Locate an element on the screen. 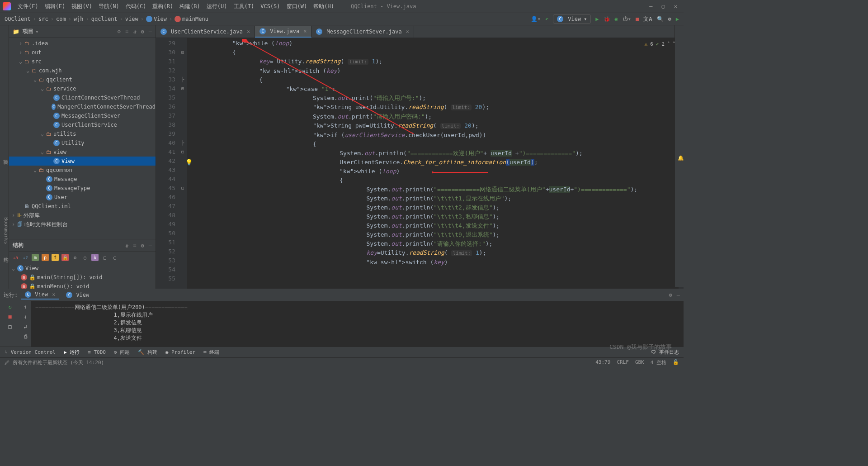 This screenshot has width=868, height=466. menu-item: 构建(B) is located at coordinates (190, 6).